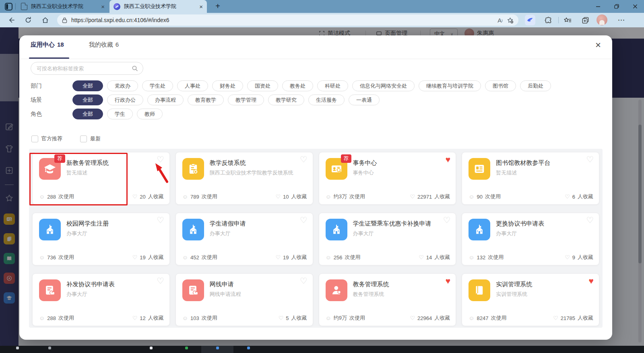 The width and height of the screenshot is (644, 353). I want to click on add-favorite-icon, so click(510, 20).